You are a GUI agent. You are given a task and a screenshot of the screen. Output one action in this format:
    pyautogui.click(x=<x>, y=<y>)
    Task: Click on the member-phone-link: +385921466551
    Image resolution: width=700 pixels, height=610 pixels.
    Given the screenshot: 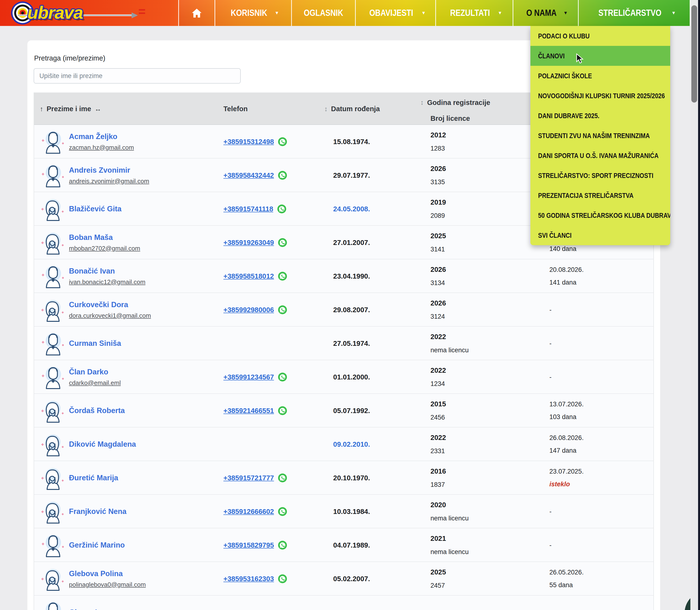 What is the action you would take?
    pyautogui.click(x=249, y=411)
    